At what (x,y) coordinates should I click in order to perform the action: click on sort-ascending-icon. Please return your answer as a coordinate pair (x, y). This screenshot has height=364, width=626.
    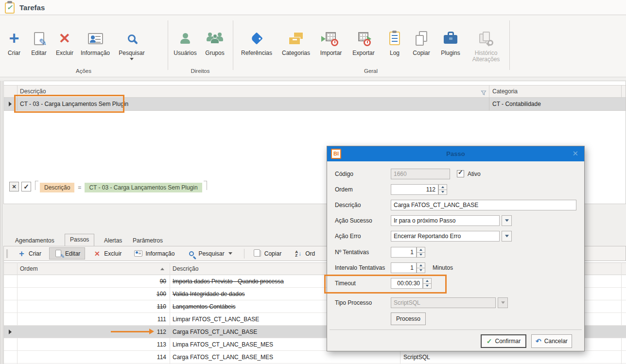
    Looking at the image, I should click on (162, 269).